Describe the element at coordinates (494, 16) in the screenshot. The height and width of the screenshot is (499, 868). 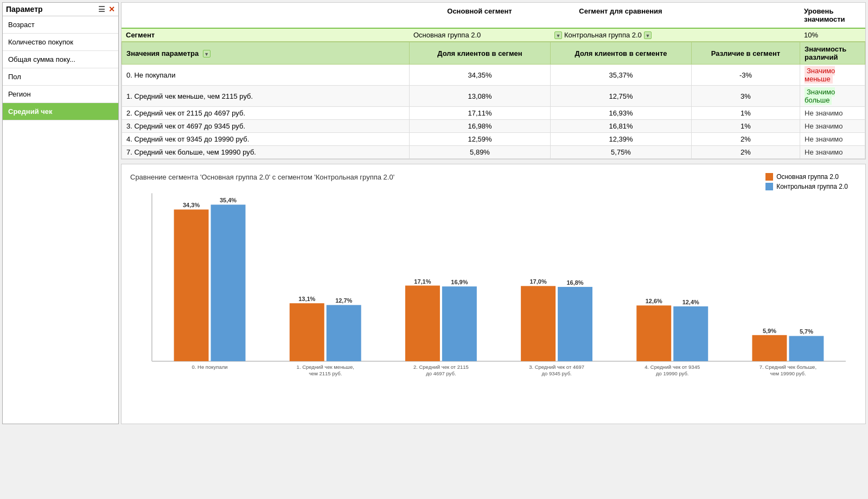
I see `col-headers: Основной сегмент Сегмент для сравнения У…` at that location.